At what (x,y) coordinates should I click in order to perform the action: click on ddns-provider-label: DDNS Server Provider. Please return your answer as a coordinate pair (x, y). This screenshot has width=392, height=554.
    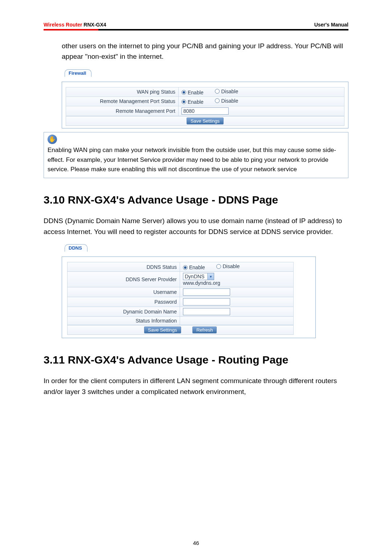
    Looking at the image, I should click on (124, 279).